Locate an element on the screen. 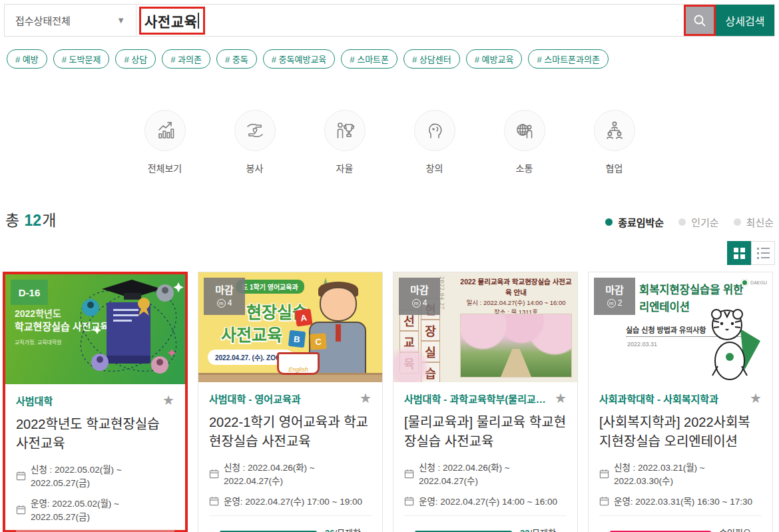  grid-view-button is located at coordinates (739, 253).